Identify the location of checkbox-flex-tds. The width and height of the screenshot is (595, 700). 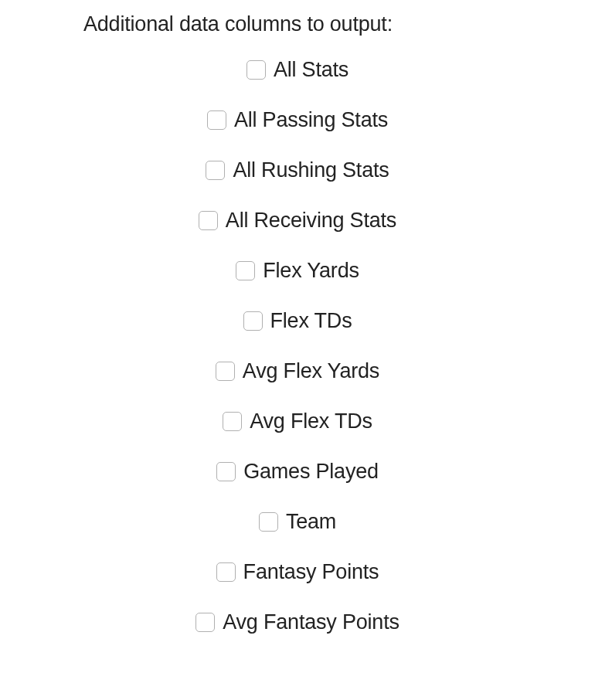
(253, 321).